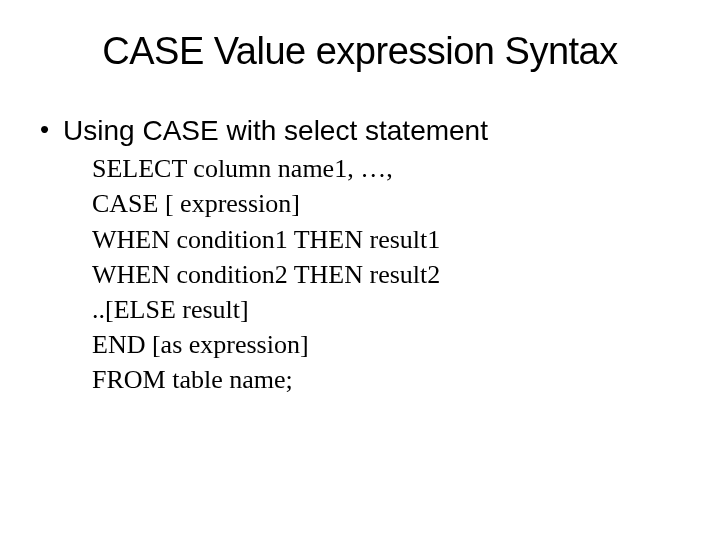  I want to click on code-line-5: ..[ELSE result], so click(381, 310).